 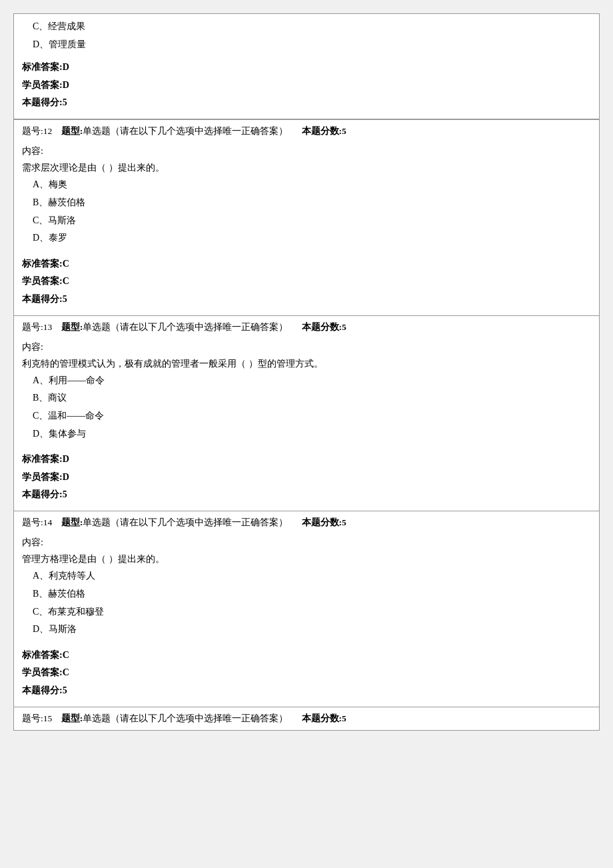 What do you see at coordinates (306, 719) in the screenshot?
I see `question-block-15: 题号:15 题型:单选题（请在以下几个选项中选择唯一正确答案） 本题分数:5` at bounding box center [306, 719].